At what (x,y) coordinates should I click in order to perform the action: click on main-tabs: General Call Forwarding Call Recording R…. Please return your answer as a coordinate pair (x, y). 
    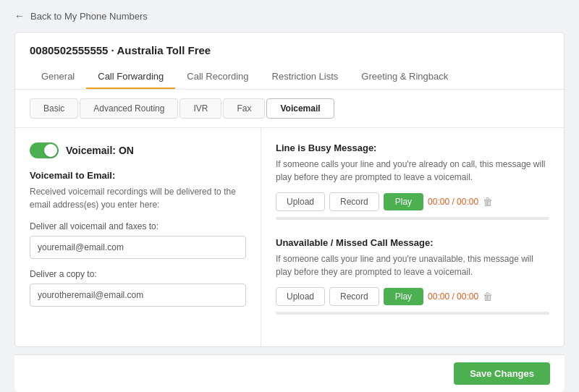
    Looking at the image, I should click on (290, 77).